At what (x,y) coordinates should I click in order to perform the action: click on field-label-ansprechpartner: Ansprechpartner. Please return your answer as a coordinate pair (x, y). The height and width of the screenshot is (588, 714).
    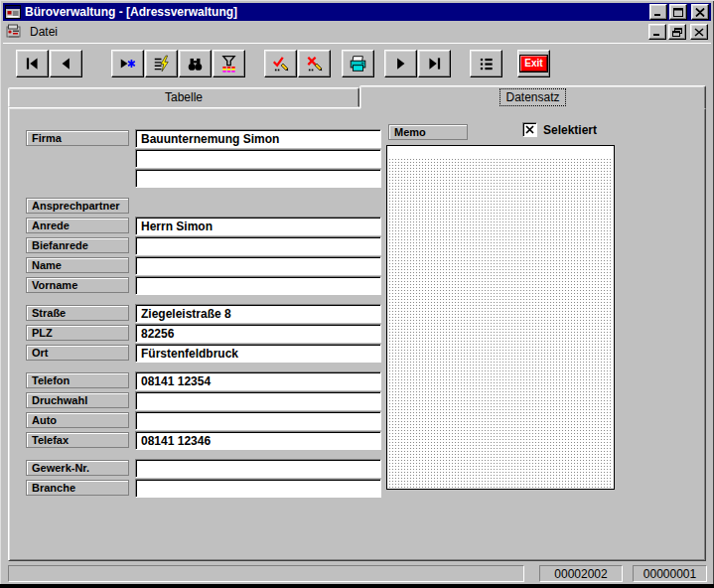
    Looking at the image, I should click on (77, 206).